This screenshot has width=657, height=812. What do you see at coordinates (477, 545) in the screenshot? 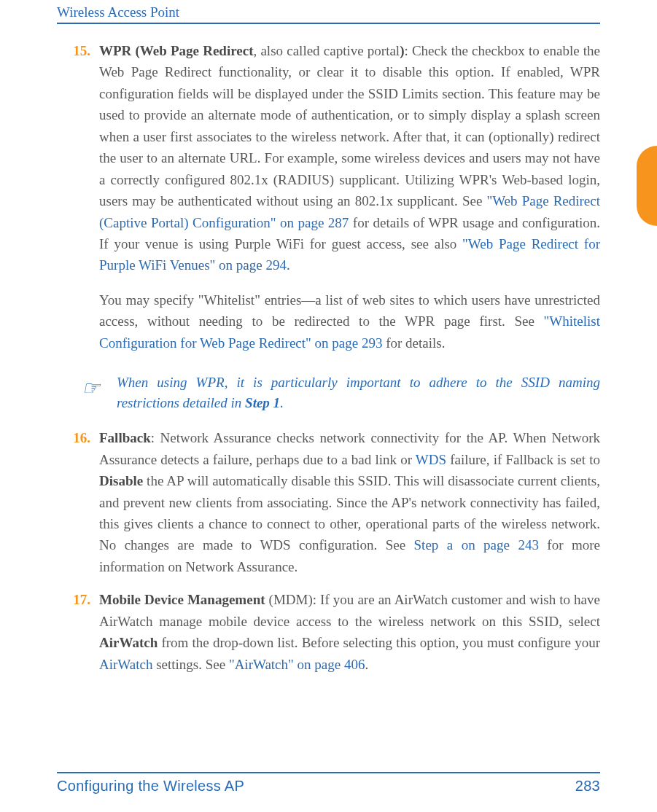
I see `step-a-link: Step a on page 243` at bounding box center [477, 545].